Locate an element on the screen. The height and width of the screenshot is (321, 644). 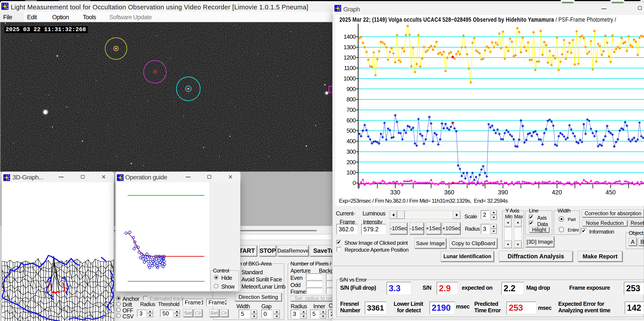
svg-text: 1400 is located at coordinates (350, 36).